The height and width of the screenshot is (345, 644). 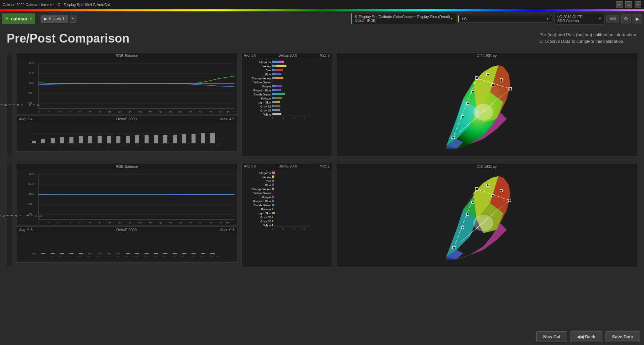 What do you see at coordinates (73, 19) in the screenshot?
I see `tab-add-button: +` at bounding box center [73, 19].